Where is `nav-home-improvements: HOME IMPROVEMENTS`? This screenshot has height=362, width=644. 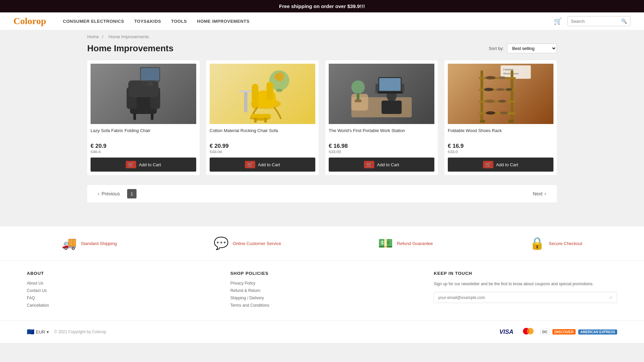 nav-home-improvements: HOME IMPROVEMENTS is located at coordinates (223, 21).